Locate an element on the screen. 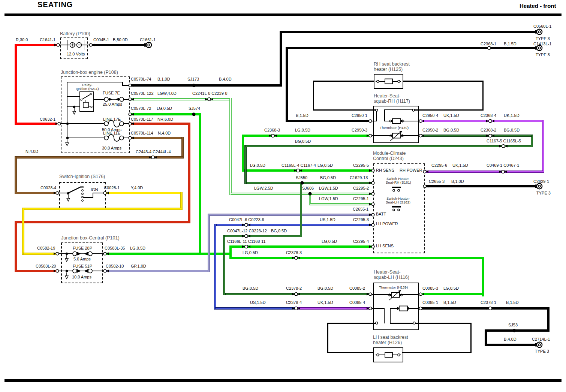 The height and width of the screenshot is (392, 566). module-pin-label: RH SENS is located at coordinates (385, 170).